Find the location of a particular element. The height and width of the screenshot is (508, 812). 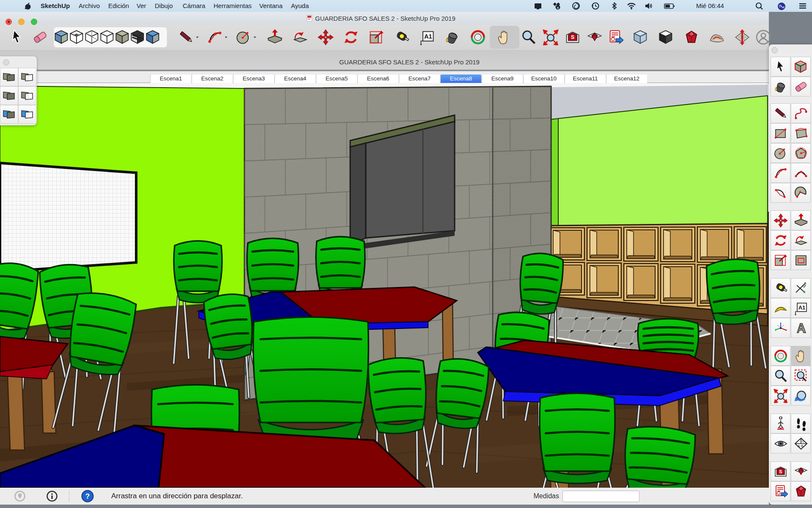

palette-send-to-layout is located at coordinates (781, 491).